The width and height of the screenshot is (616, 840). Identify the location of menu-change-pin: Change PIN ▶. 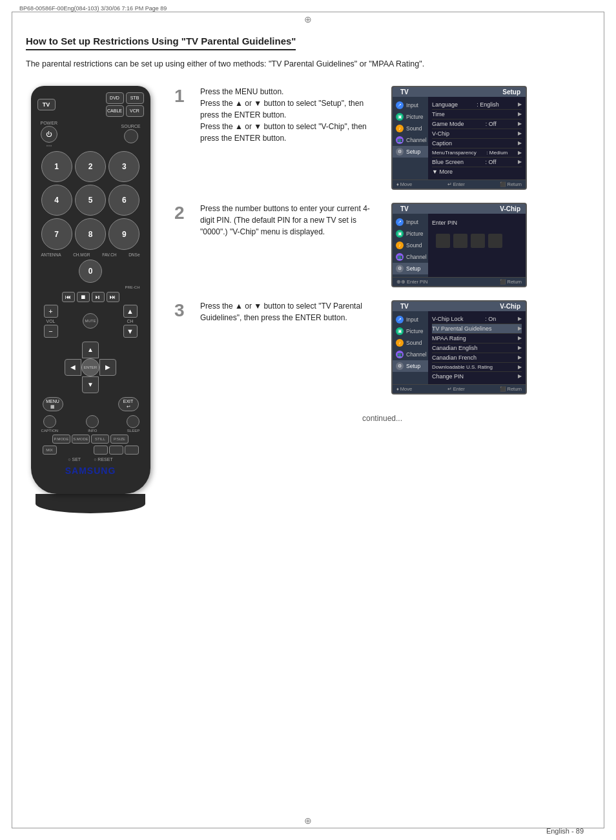
(477, 376).